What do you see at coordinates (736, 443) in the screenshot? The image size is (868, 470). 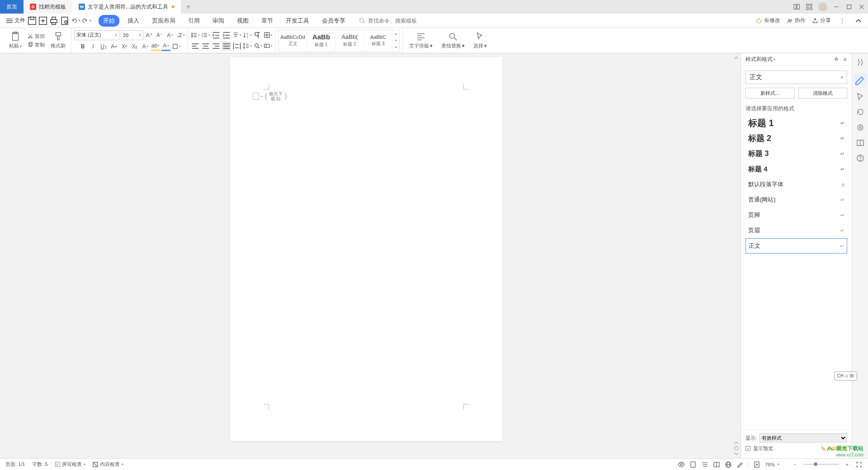 I see `page-up-icon` at bounding box center [736, 443].